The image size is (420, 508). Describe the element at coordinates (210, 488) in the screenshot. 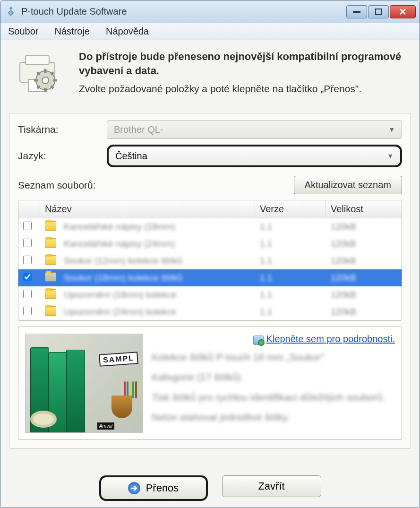

I see `footer-buttons: ➔ Přenos Zavřít` at that location.